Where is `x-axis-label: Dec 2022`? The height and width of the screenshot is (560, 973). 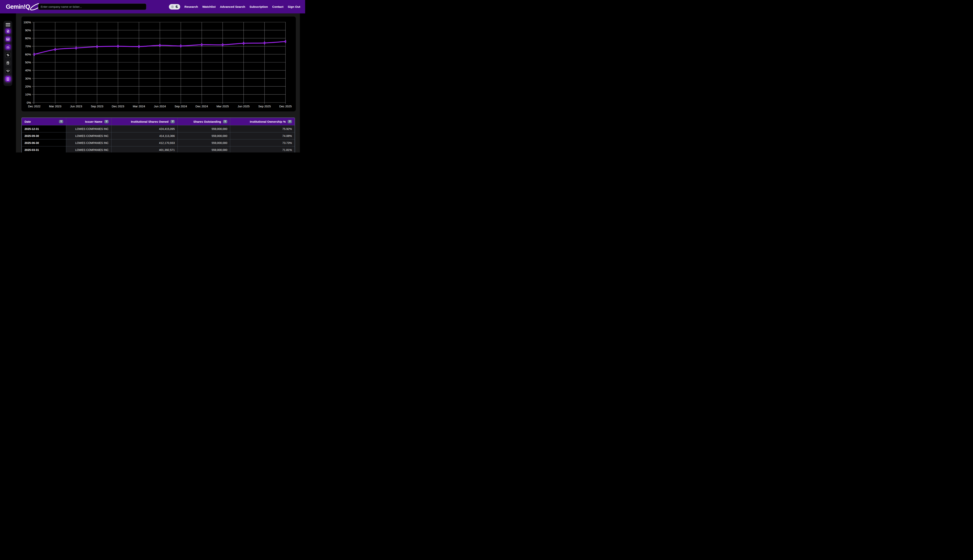
x-axis-label: Dec 2022 is located at coordinates (34, 106).